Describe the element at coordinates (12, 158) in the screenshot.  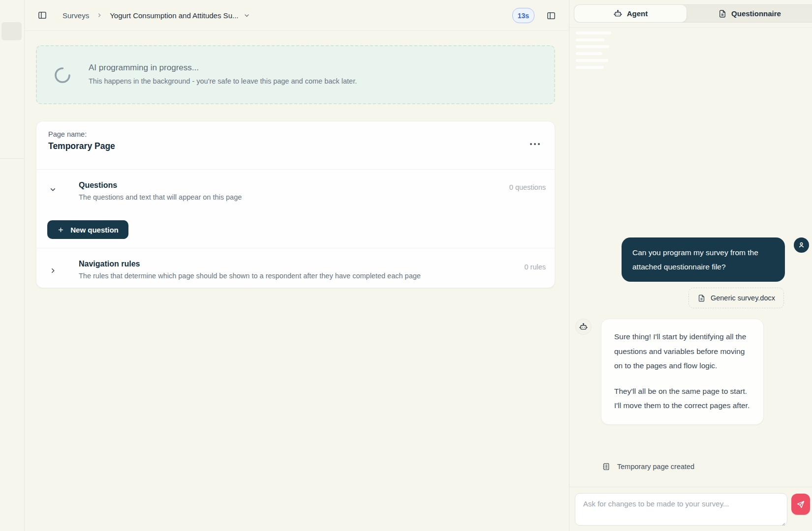
I see `rail-divider` at that location.